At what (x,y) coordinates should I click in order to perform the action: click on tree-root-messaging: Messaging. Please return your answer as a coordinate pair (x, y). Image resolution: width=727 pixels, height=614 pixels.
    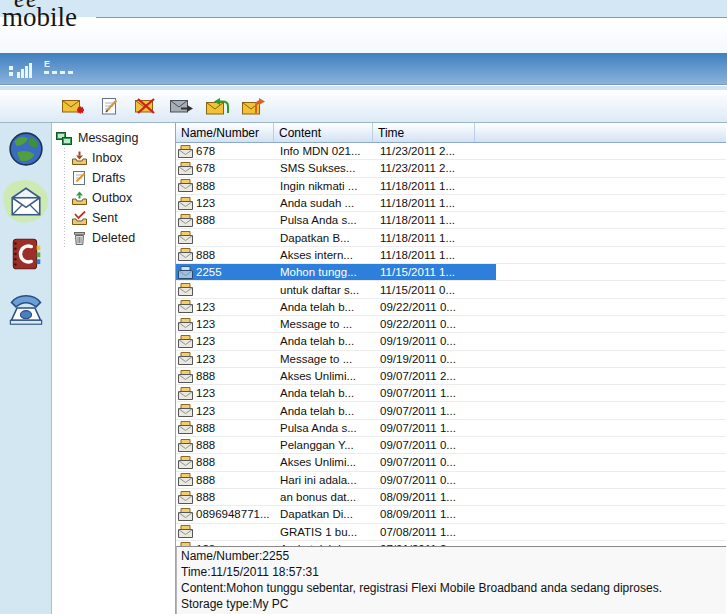
    Looking at the image, I should click on (114, 138).